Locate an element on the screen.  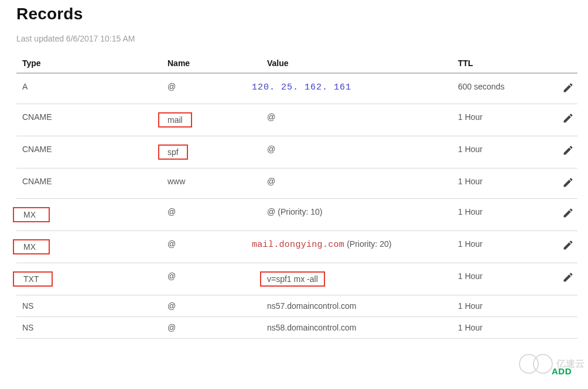
highlight-box: TXT is located at coordinates (33, 279).